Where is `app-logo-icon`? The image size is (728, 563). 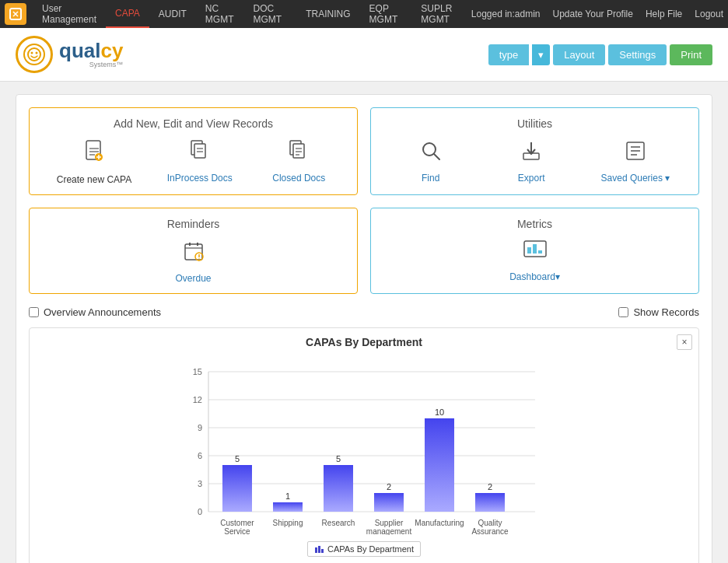
app-logo-icon is located at coordinates (16, 14).